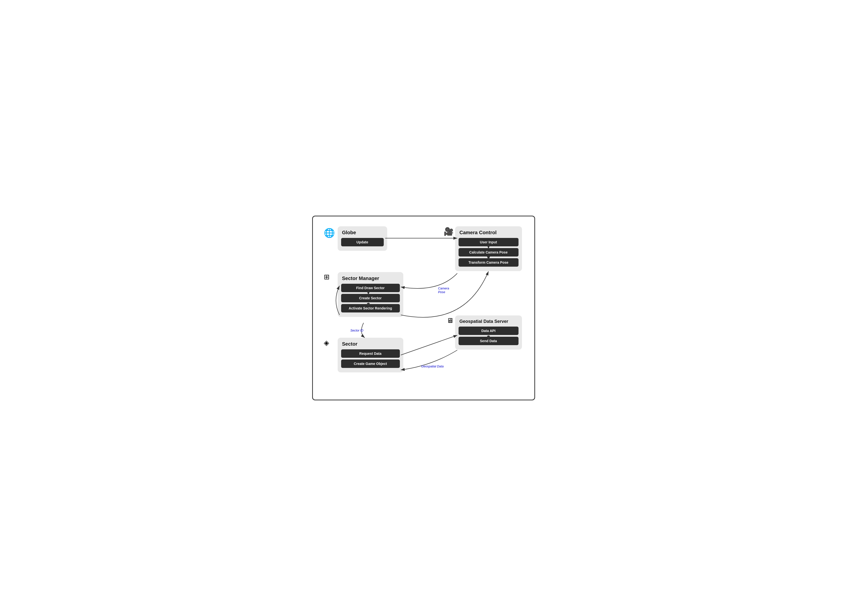  I want to click on sector-icon: ◈, so click(326, 343).